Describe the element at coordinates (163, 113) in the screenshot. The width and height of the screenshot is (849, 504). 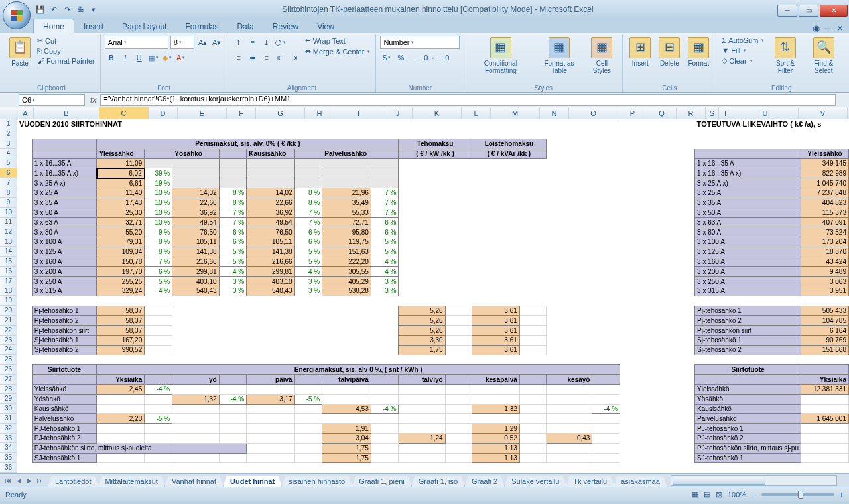
I see `col-header-D: D` at that location.